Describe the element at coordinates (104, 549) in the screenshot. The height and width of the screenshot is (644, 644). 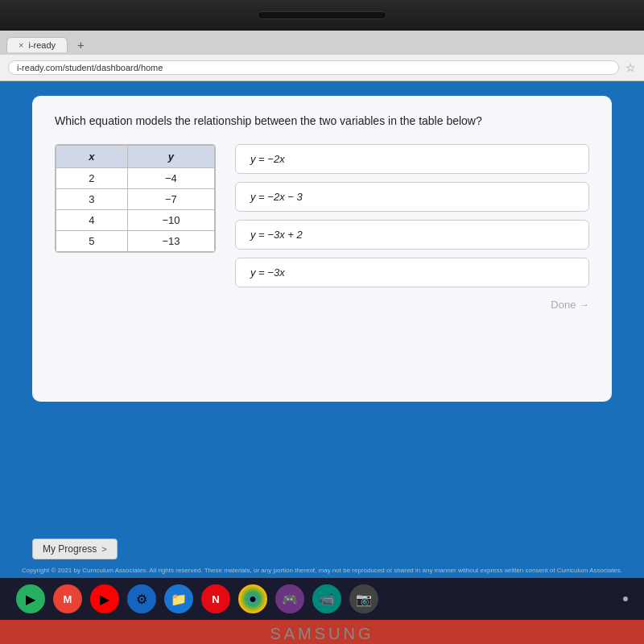
I see `chevron-right-icon: >` at that location.